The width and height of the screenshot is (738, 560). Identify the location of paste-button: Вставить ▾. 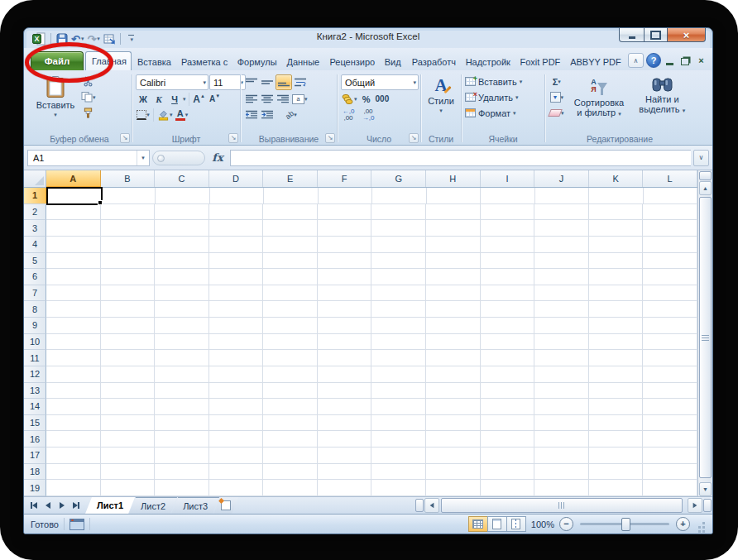
(55, 97).